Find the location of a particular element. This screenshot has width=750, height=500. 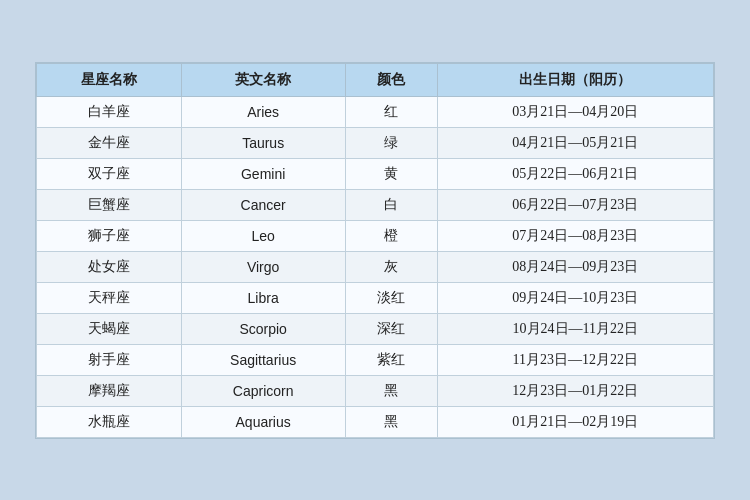

table-row: 摩羯座Capricorn黑12月23日—01月22日 is located at coordinates (376, 390).